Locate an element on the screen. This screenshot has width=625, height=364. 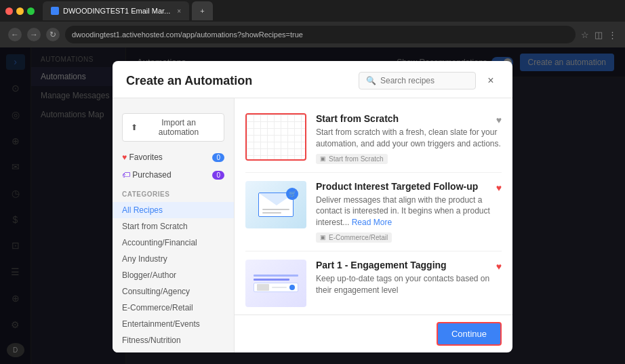
recipe-fav-engagement: ♥ is located at coordinates (499, 266).